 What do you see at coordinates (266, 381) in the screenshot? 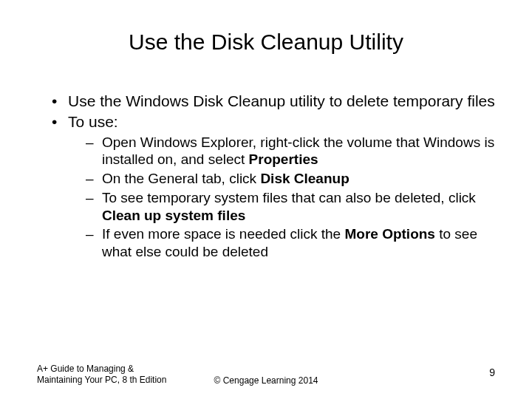
I see `footer-copyright: © Cengage Learning 2014` at bounding box center [266, 381].